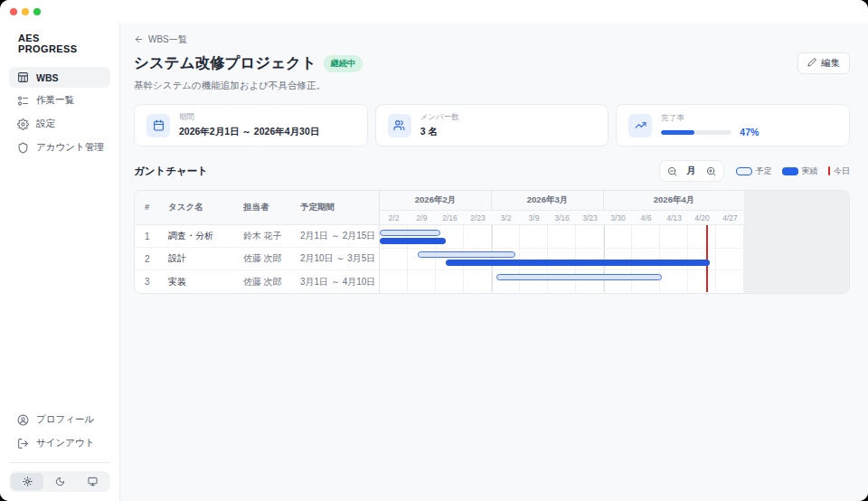 The height and width of the screenshot is (501, 868). What do you see at coordinates (646, 217) in the screenshot?
I see `week-label: 4/6` at bounding box center [646, 217].